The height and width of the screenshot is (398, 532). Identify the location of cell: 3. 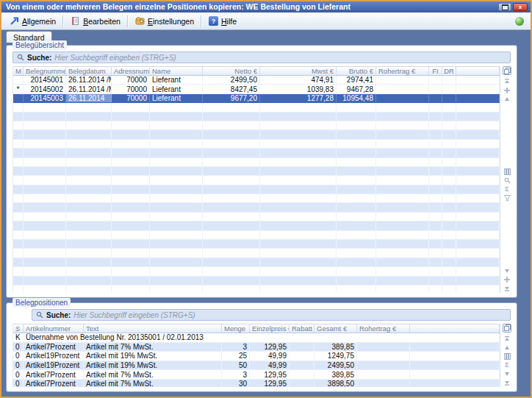
(236, 374).